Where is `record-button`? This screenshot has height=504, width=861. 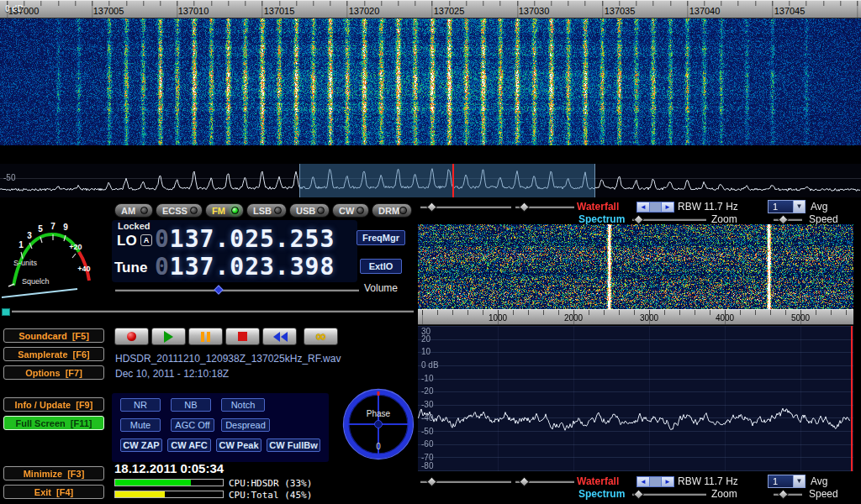 record-button is located at coordinates (131, 336).